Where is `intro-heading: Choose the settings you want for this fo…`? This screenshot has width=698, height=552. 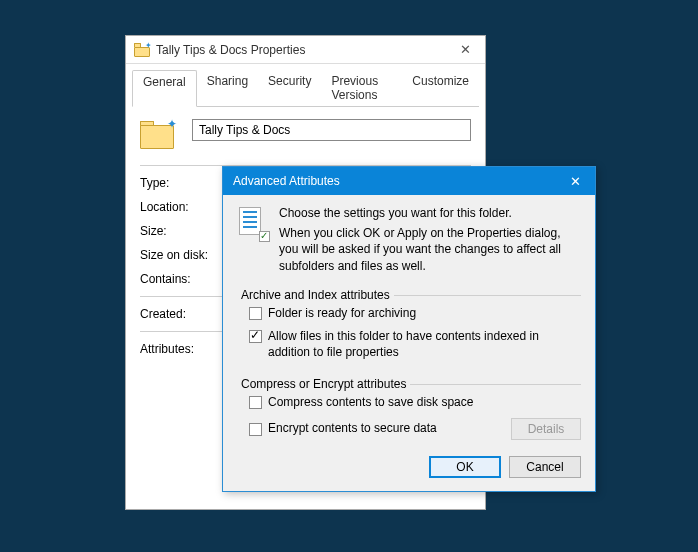 intro-heading: Choose the settings you want for this fo… is located at coordinates (430, 213).